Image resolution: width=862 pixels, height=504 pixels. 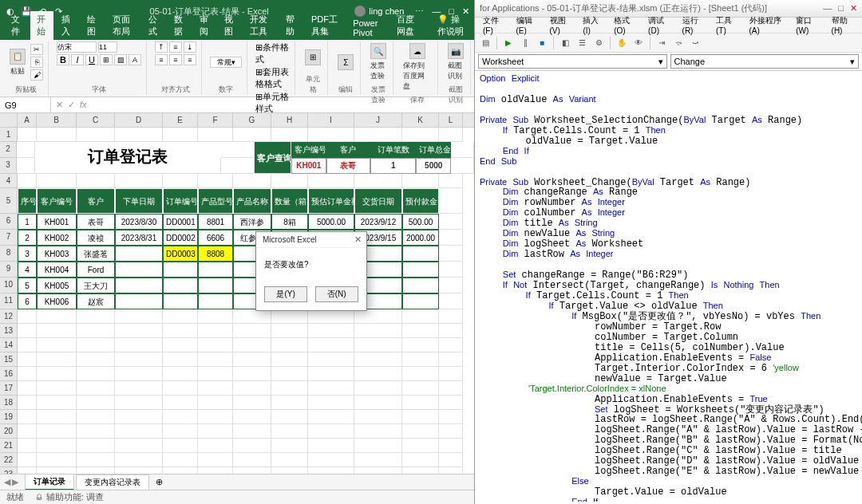 What do you see at coordinates (216, 120) in the screenshot?
I see `col-header: F` at bounding box center [216, 120].